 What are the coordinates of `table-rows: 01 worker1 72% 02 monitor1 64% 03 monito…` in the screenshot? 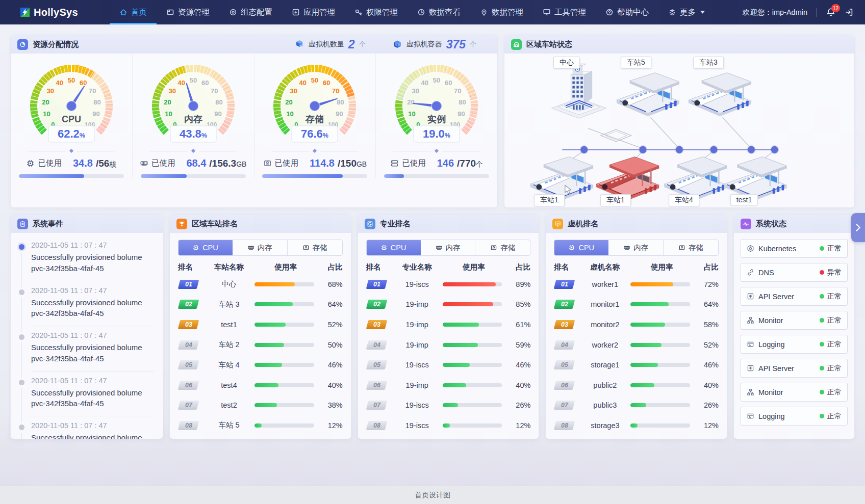 It's located at (637, 355).